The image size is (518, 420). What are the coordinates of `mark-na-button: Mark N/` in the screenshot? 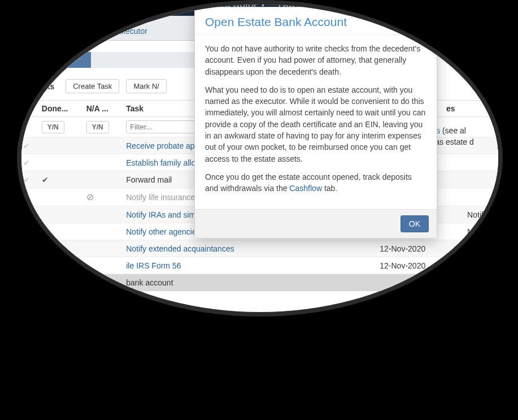 It's located at (146, 86).